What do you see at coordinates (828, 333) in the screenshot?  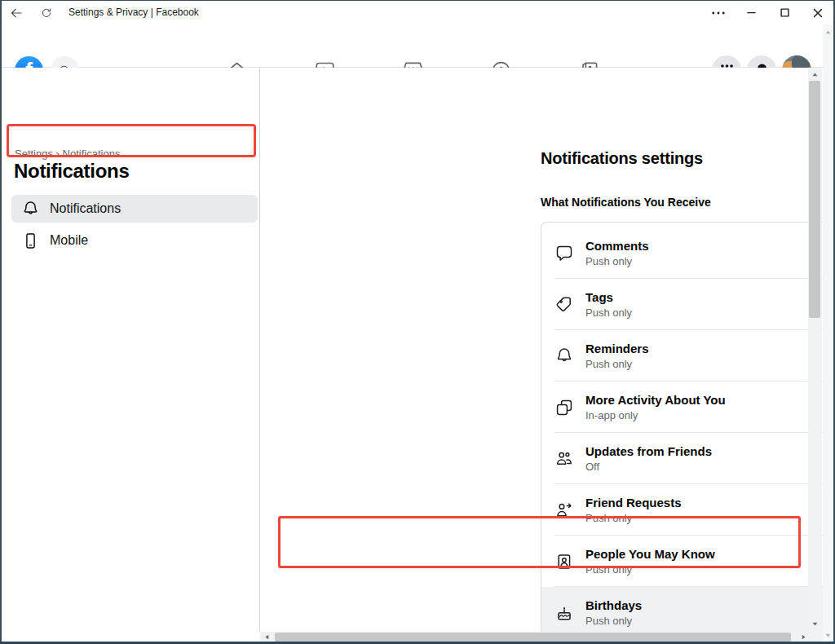 I see `window-scrollbar` at bounding box center [828, 333].